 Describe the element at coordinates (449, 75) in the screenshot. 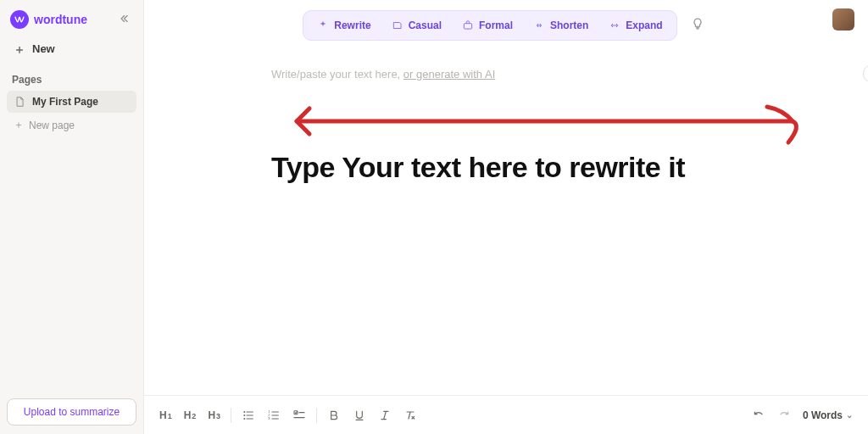

I see `generate-with-ai-link: or generate with AI` at that location.